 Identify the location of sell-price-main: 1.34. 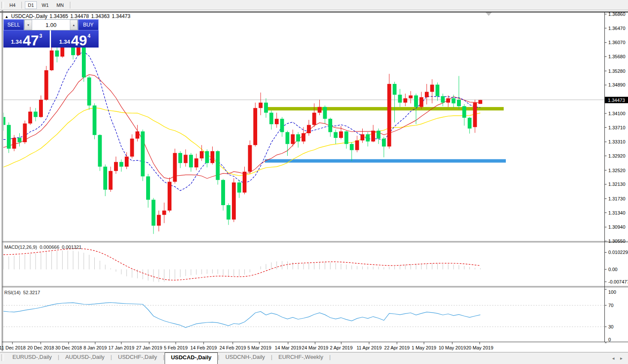
(16, 42).